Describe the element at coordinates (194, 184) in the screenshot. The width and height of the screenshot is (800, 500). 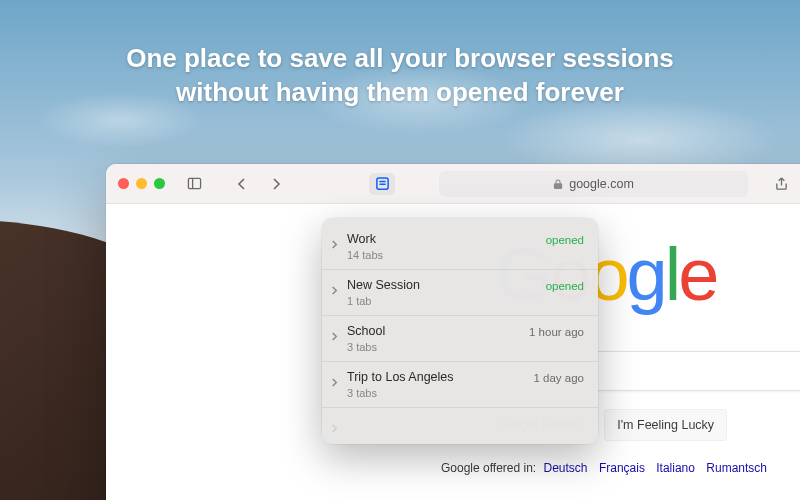
I see `sidebar-icon` at that location.